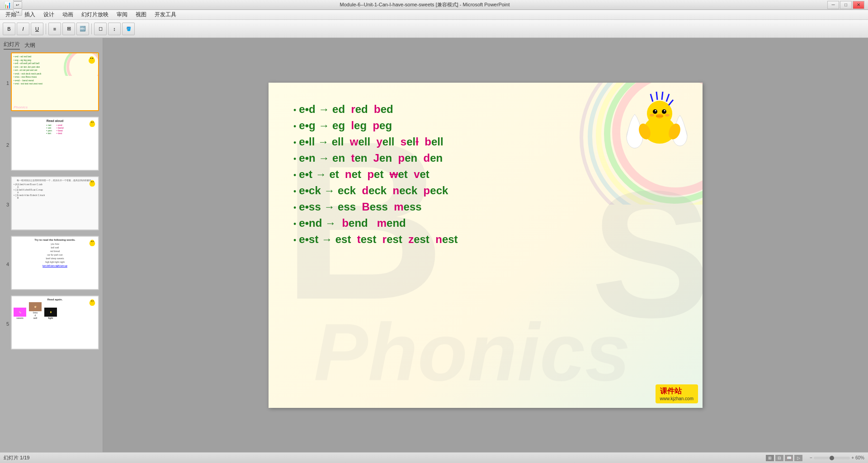  What do you see at coordinates (83, 29) in the screenshot?
I see `toolbar-btn-6: 🔤` at bounding box center [83, 29].